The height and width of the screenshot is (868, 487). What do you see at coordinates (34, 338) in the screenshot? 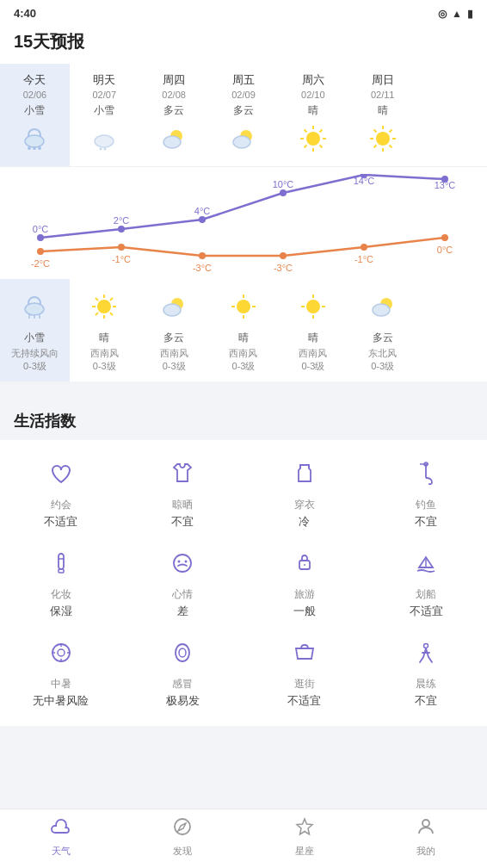
I see `bottom-weather-0: 小雪` at bounding box center [34, 338].